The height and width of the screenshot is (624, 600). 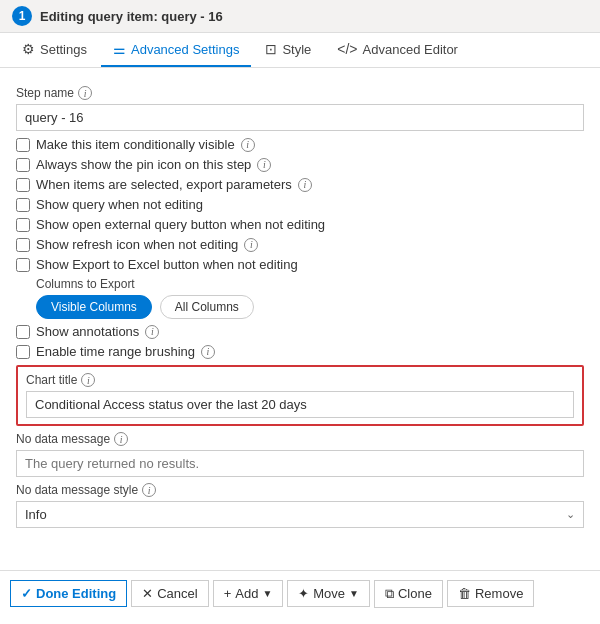 What do you see at coordinates (148, 594) in the screenshot?
I see `cancel-icon: ✕` at bounding box center [148, 594].